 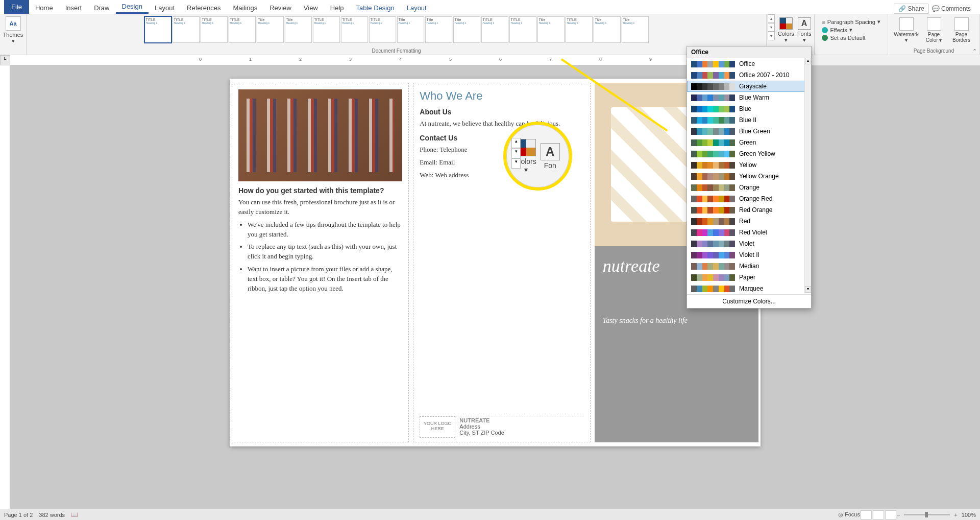 What do you see at coordinates (482, 427) in the screenshot?
I see `address-block: NUTREATE Address City, ST ZIP Code` at bounding box center [482, 427].